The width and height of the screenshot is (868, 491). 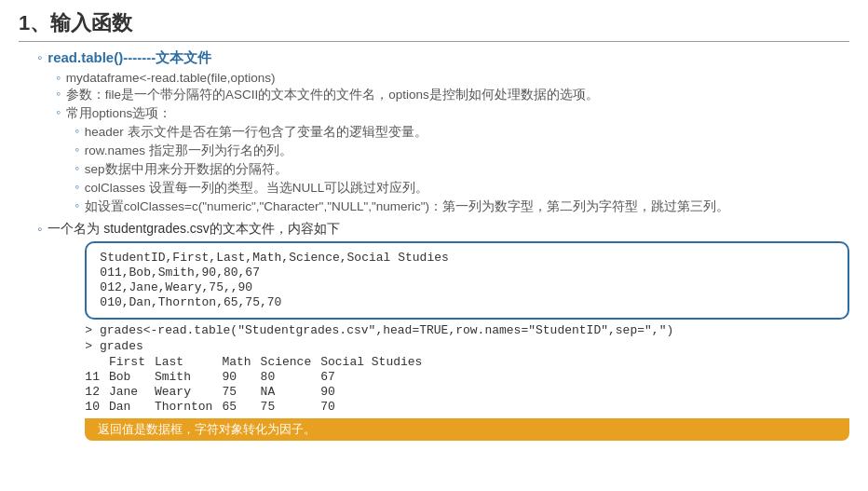 I want to click on row10-social: 70, so click(x=376, y=407).